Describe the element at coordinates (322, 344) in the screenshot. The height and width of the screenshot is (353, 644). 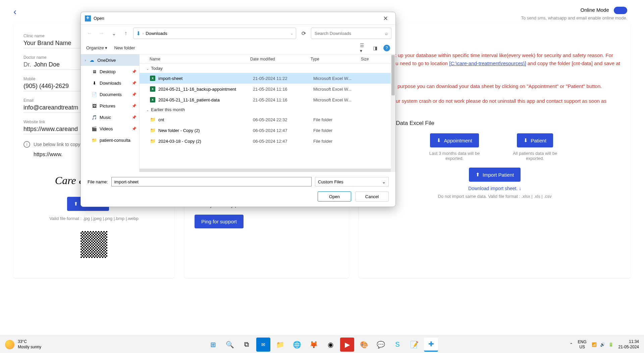
I see `taskbar: 33°CMostly sunny ⊞ 🔍 ⧉ ✉ 📁 🌐 🦊 ◉ ▶ 🎨 💬 S…` at that location.